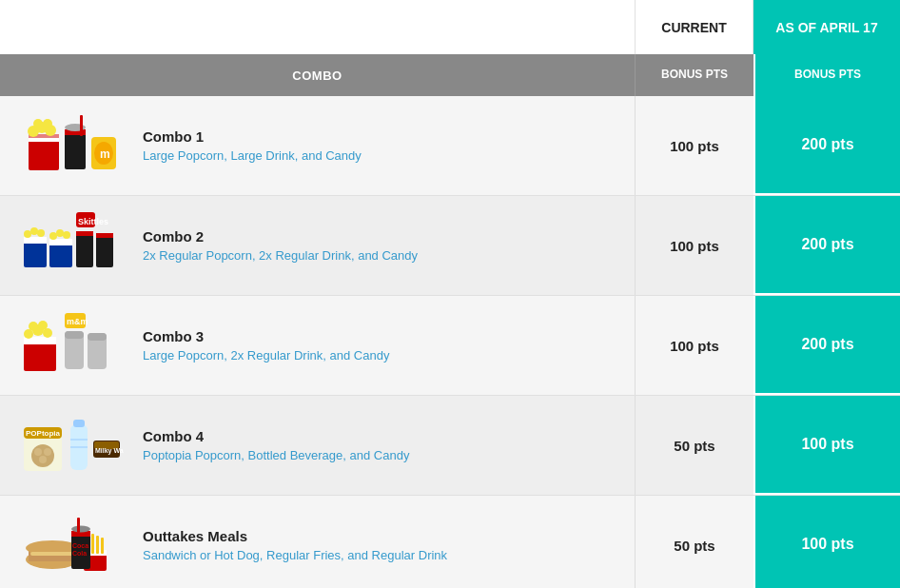  Describe the element at coordinates (826, 28) in the screenshot. I see `april-label: AS OF APRIL 17` at that location.